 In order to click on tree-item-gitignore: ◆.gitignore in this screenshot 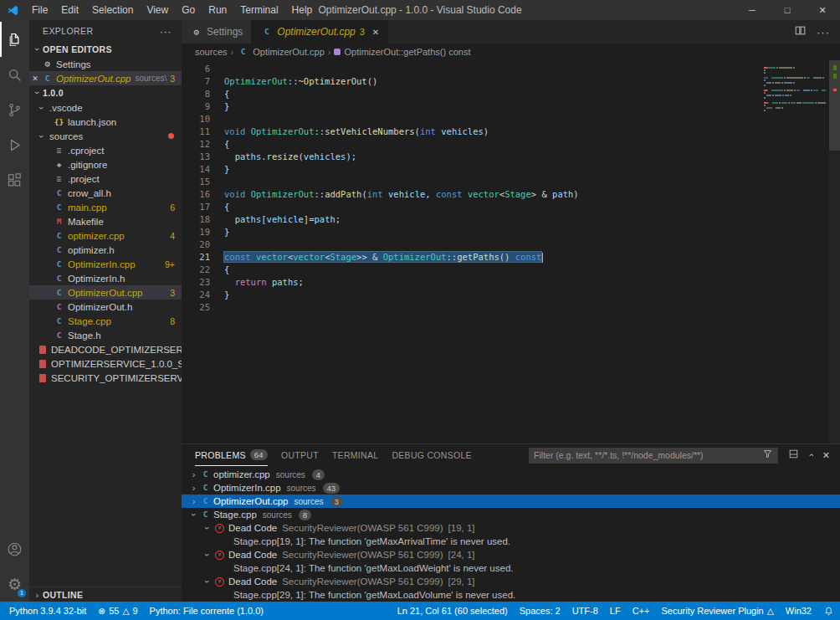, I will do `click(105, 164)`.